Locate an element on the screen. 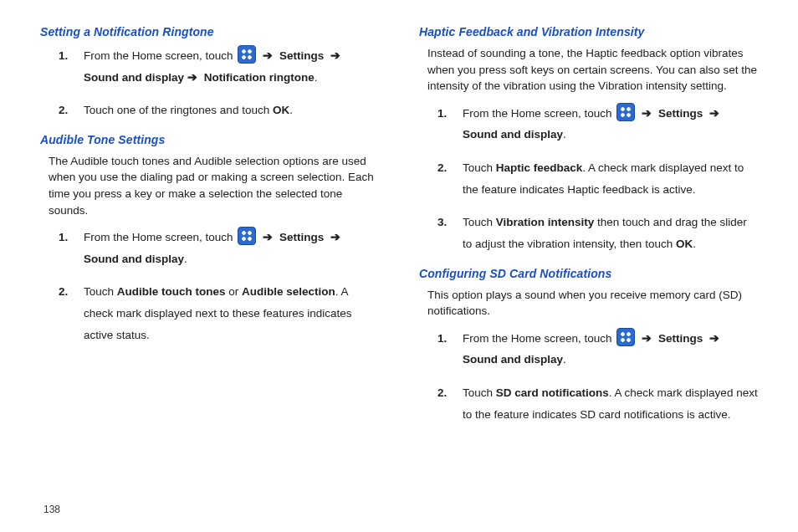 The image size is (798, 532). page-number: 138 is located at coordinates (52, 509).